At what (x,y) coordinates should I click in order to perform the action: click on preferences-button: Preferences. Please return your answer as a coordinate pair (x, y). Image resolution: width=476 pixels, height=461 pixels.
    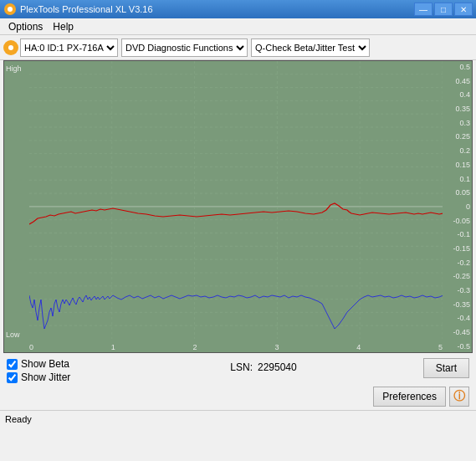
    Looking at the image, I should click on (410, 397).